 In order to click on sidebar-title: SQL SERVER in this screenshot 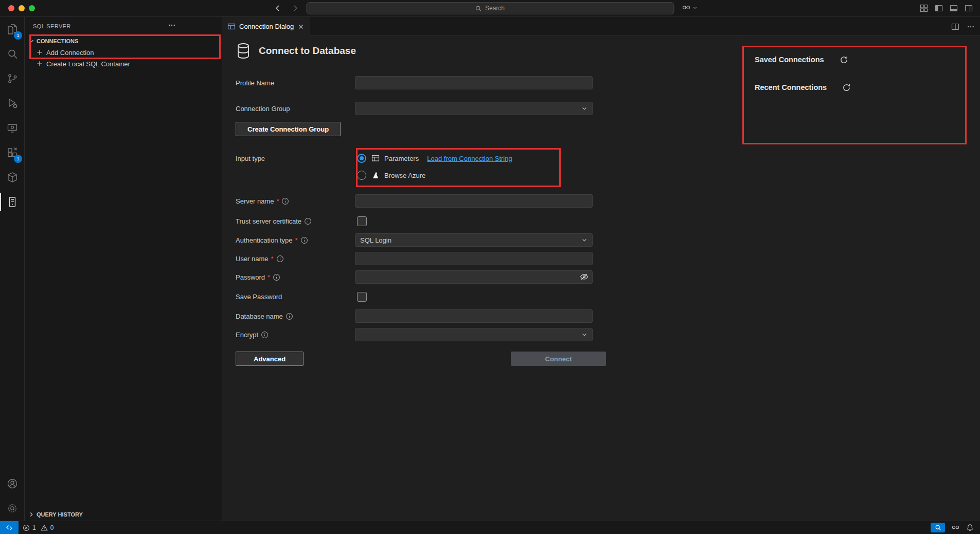, I will do `click(52, 26)`.